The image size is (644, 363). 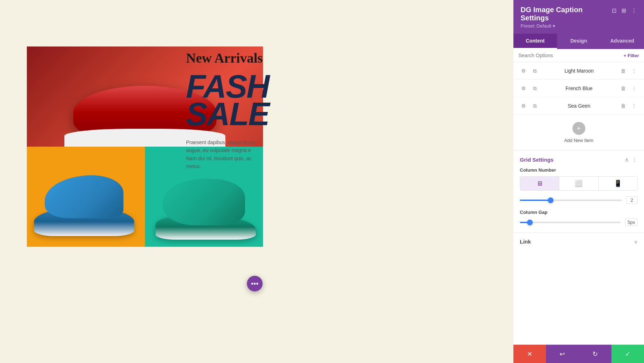 What do you see at coordinates (566, 17) in the screenshot?
I see `panel-title-group: DG Image Caption Settings Preset: Defaul…` at bounding box center [566, 17].